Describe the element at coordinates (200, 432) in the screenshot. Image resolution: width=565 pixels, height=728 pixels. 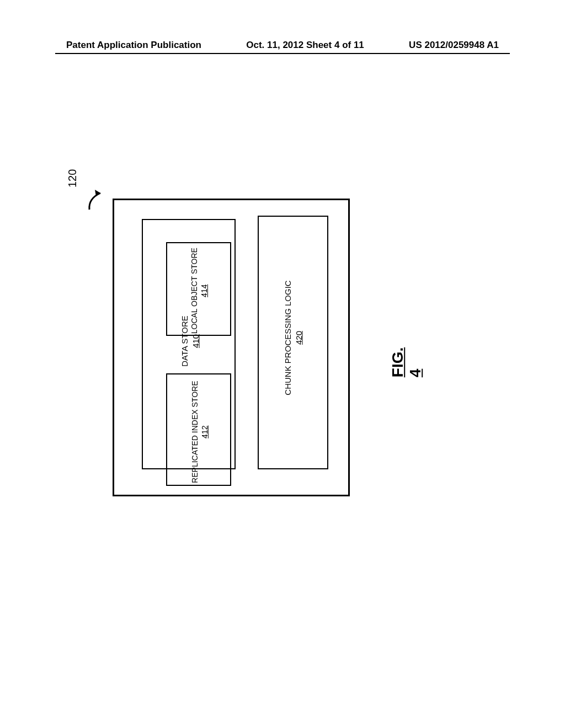
I see `replicated-index-label: REPLICATED INDEX STORE 412` at that location.